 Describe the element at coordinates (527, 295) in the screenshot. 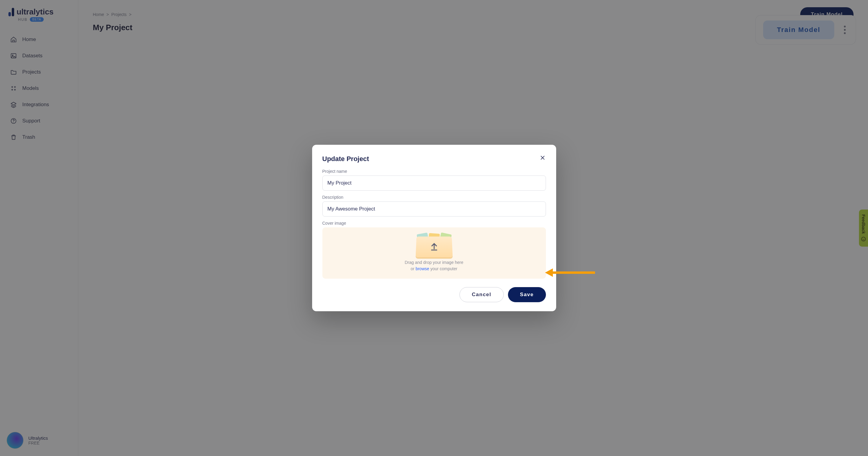

I see `save-button: Save` at that location.